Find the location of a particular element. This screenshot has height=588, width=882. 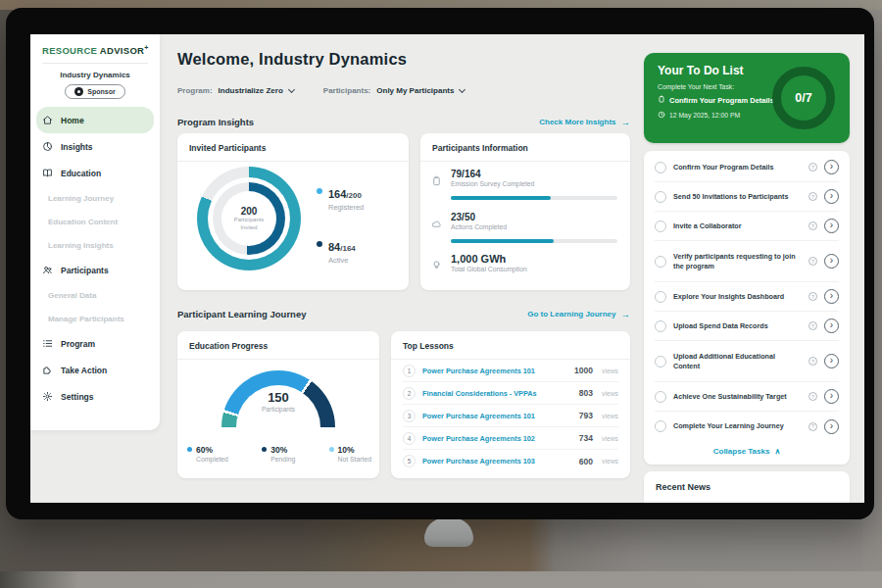

task-row: Send 50 Invitations to Participants ? › is located at coordinates (747, 197).